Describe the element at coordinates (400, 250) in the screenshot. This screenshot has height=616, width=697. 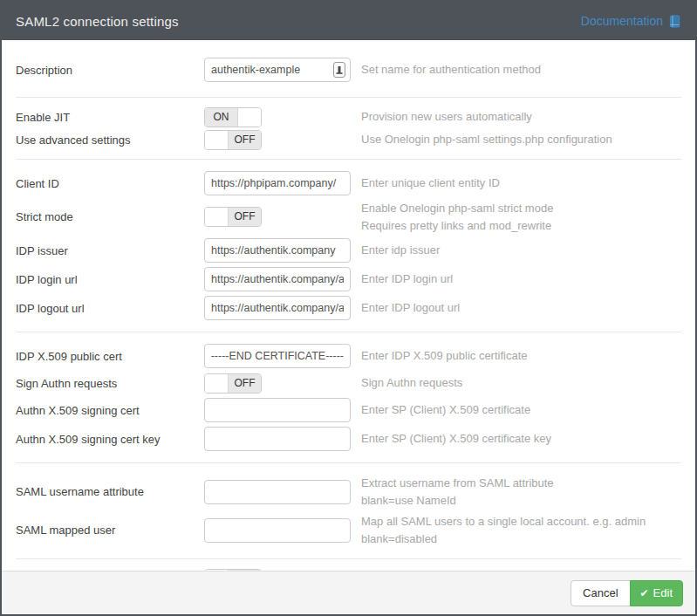
I see `field-hint: Enter idp issuer` at that location.